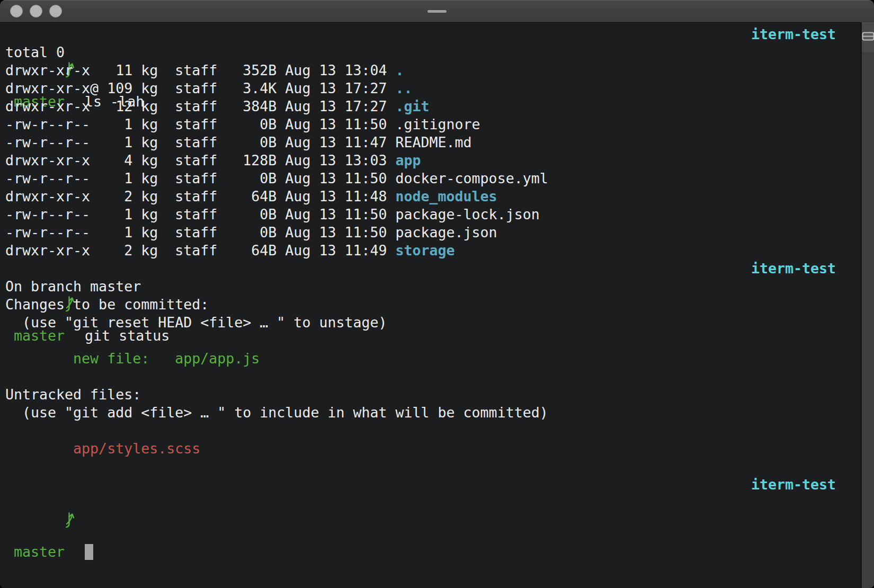  Describe the element at coordinates (468, 214) in the screenshot. I see `file-name: package-lock.json` at that location.